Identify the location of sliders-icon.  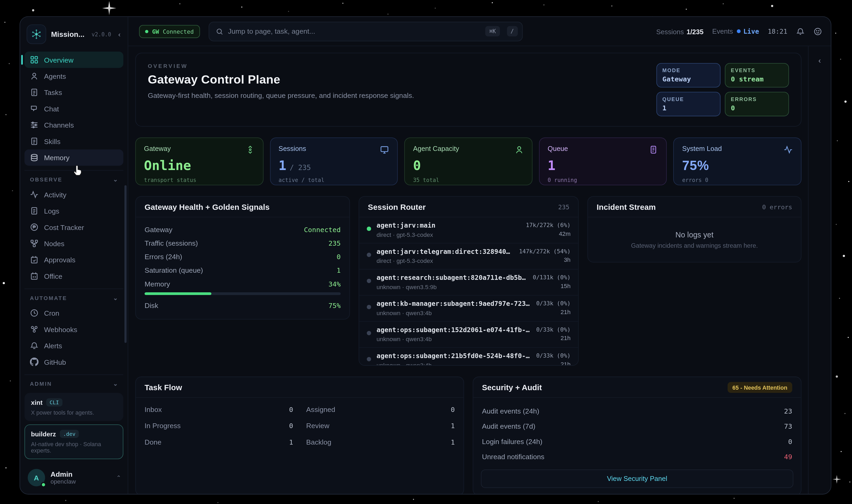
(34, 125).